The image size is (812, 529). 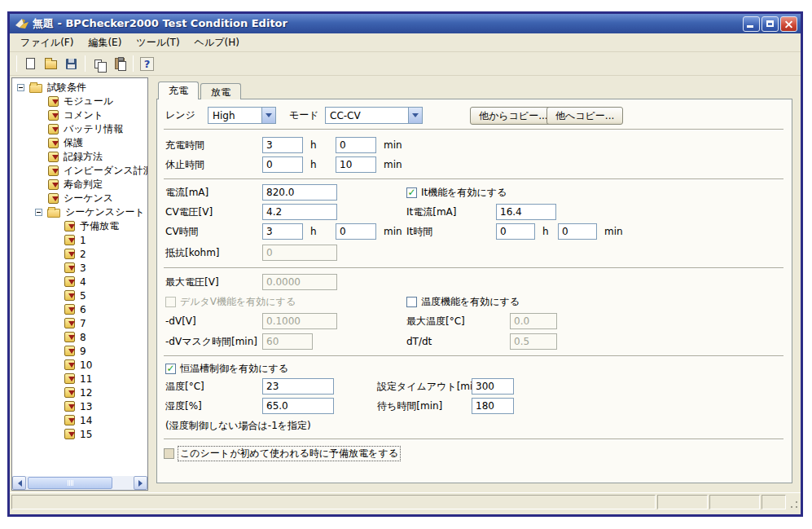 What do you see at coordinates (770, 24) in the screenshot?
I see `maximize-button` at bounding box center [770, 24].